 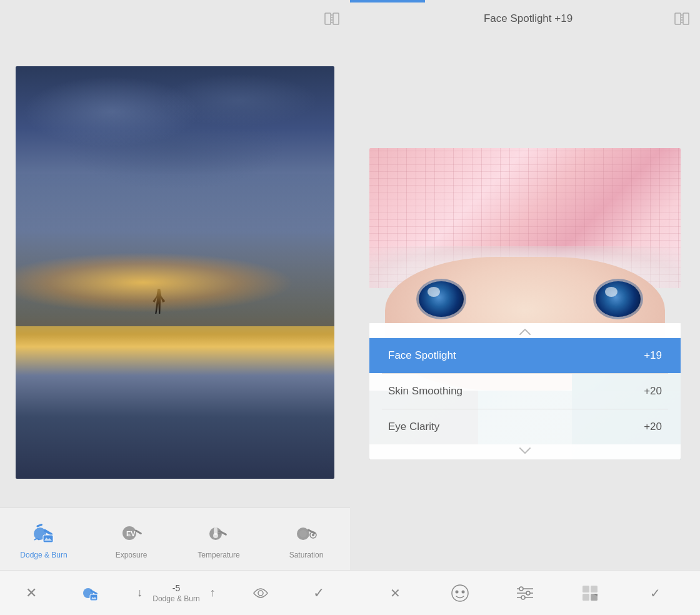 What do you see at coordinates (525, 427) in the screenshot?
I see `adjustment-row-eye-clarity: Eye Clarity +20` at bounding box center [525, 427].